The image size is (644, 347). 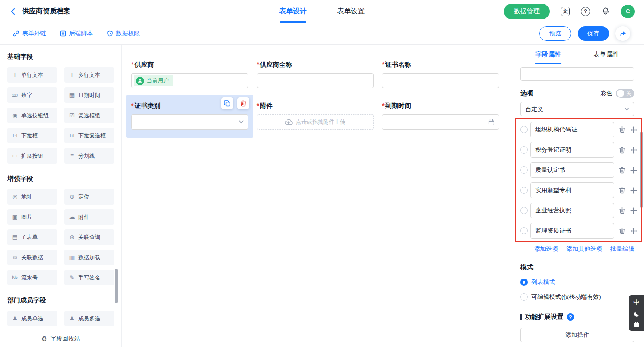 What do you see at coordinates (89, 278) in the screenshot?
I see `field-chip-signature: ✎手写签名` at bounding box center [89, 278].